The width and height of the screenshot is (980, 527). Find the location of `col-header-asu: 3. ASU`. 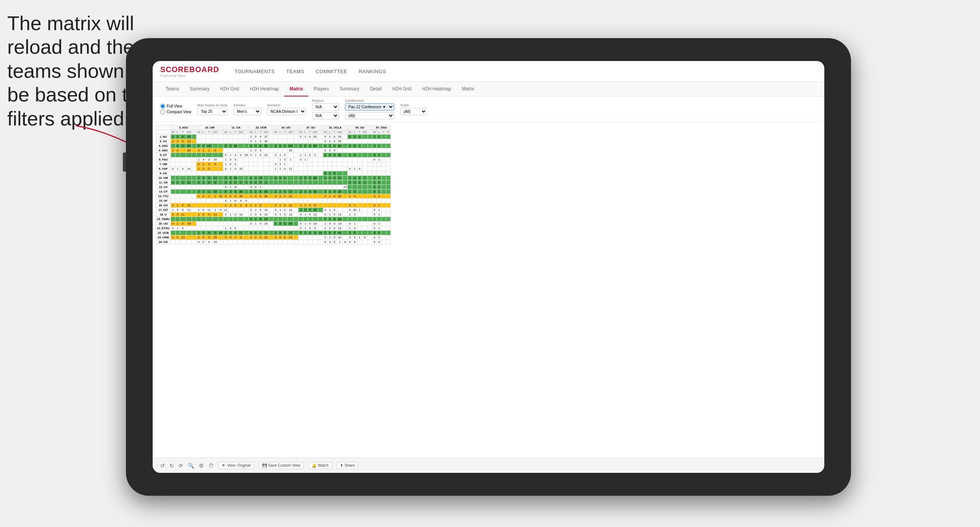

col-header-asu: 3. ASU is located at coordinates (184, 128).